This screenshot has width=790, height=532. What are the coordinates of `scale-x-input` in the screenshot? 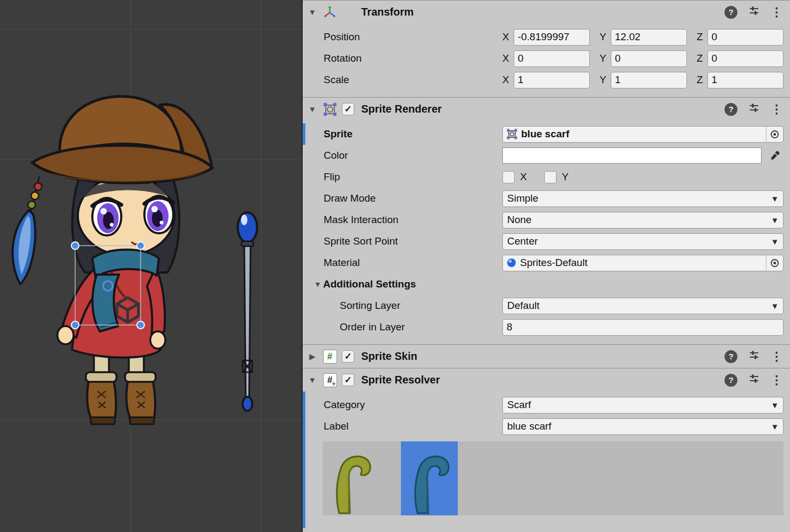 It's located at (552, 80).